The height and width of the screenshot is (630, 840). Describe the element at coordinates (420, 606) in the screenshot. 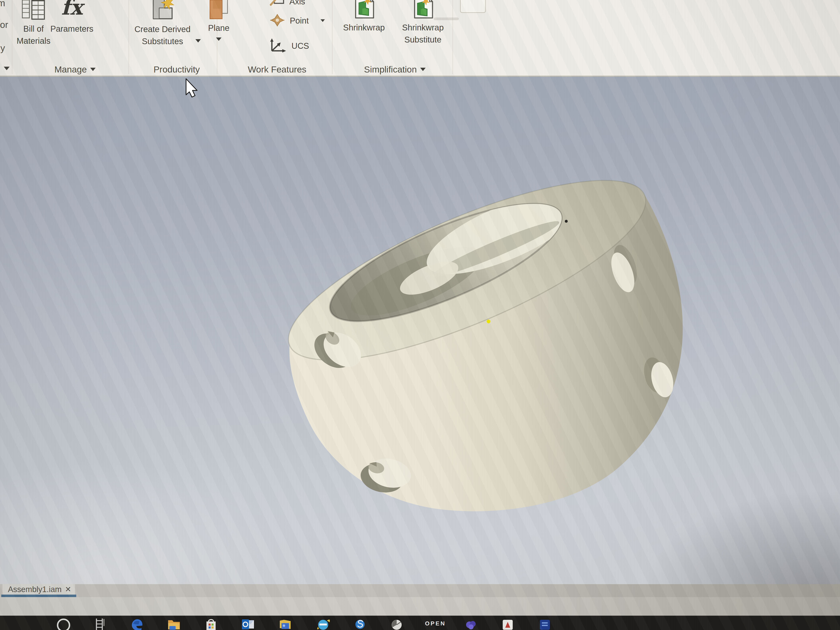

I see `status-strip` at that location.